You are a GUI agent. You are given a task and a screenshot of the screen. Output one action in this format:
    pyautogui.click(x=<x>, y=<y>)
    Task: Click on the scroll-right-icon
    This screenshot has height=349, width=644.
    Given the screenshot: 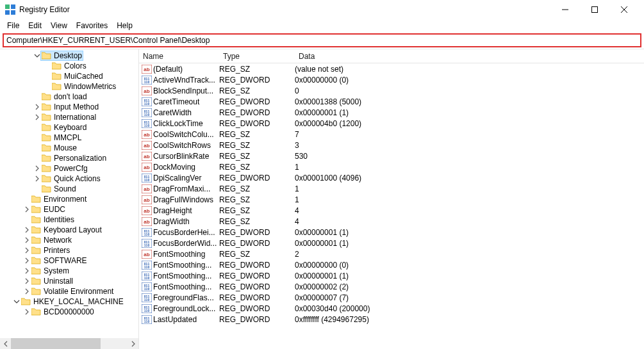 What is the action you would take?
    pyautogui.click(x=133, y=343)
    